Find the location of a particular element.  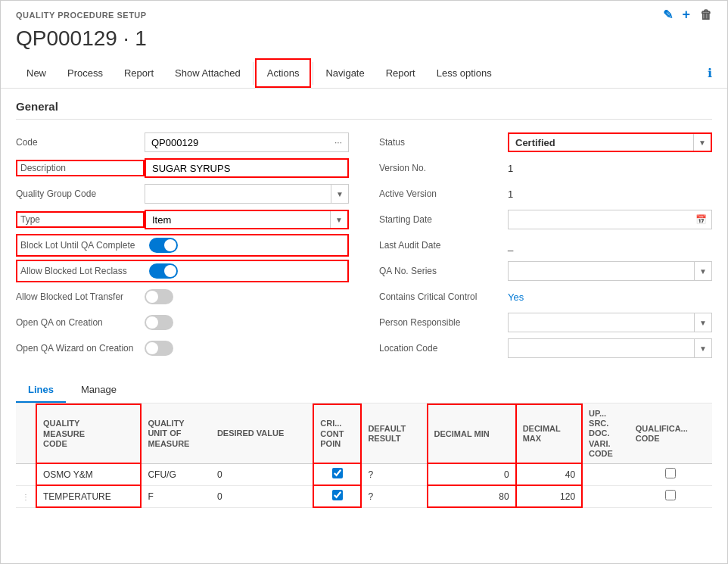

allow-blocked-toggle is located at coordinates (163, 271).